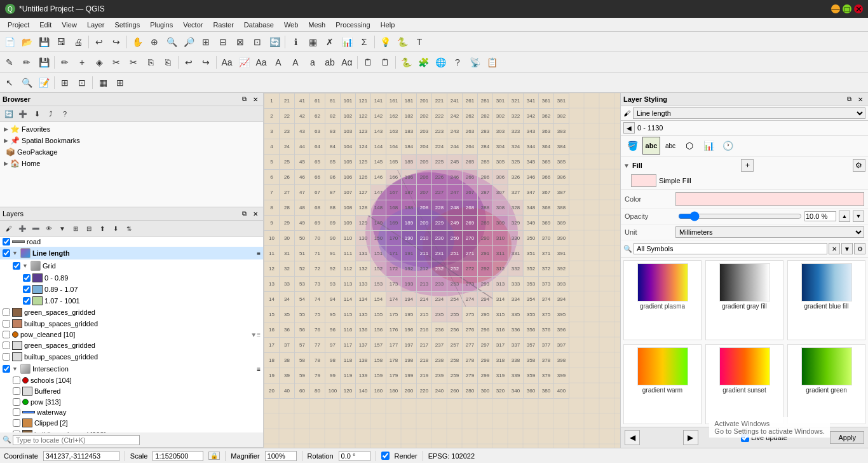 Image resolution: width=868 pixels, height=463 pixels. I want to click on add-feature-btn: +, so click(82, 62).